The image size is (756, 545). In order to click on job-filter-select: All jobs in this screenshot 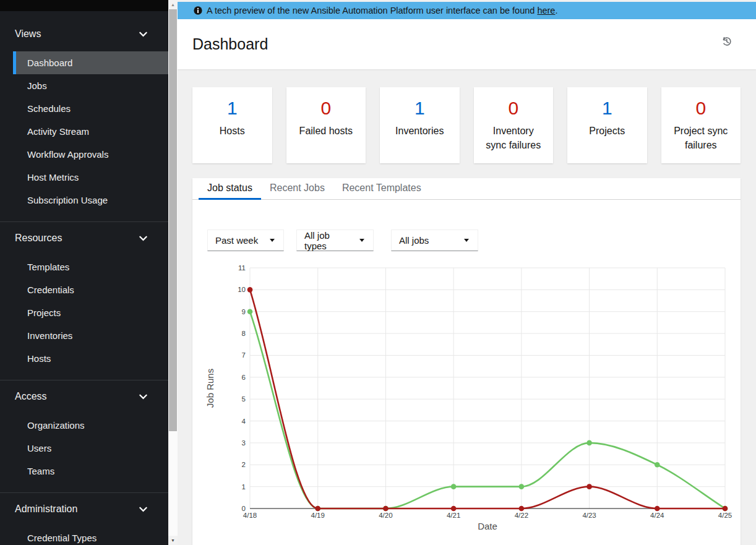, I will do `click(434, 240)`.